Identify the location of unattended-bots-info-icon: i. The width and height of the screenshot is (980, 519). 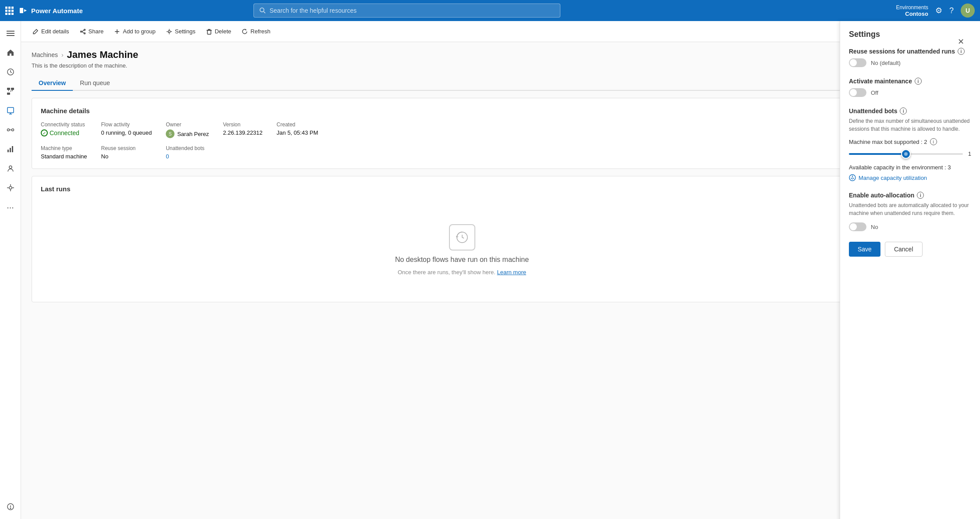
(903, 111).